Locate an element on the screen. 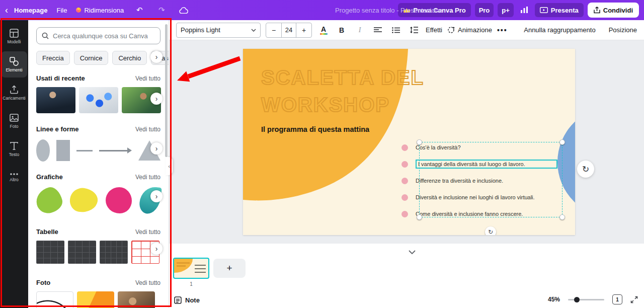 This screenshot has width=644, height=308. chip-freccia: Freccia is located at coordinates (53, 58).